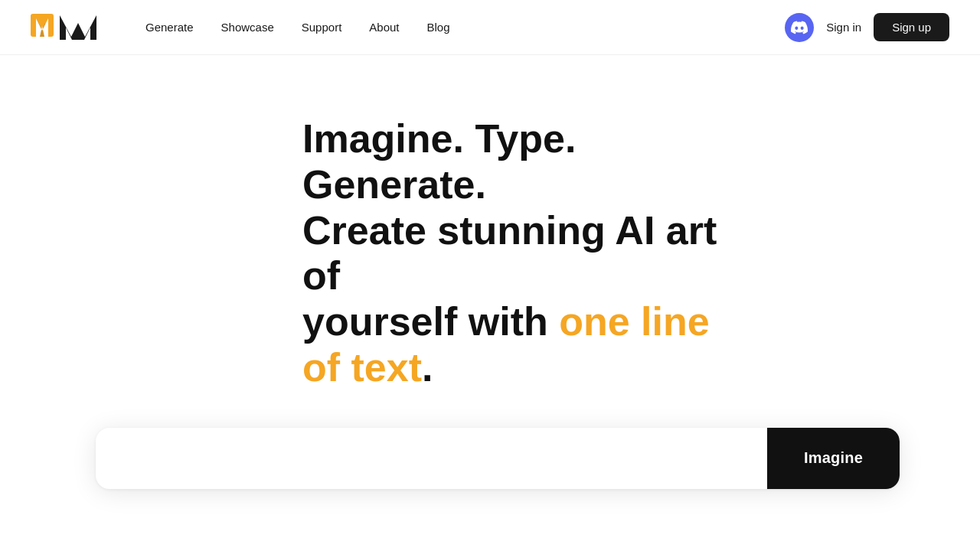 This screenshot has height=551, width=980. Describe the element at coordinates (490, 28) in the screenshot. I see `navbar: Generate Showcase Support About Blog Sig…` at that location.